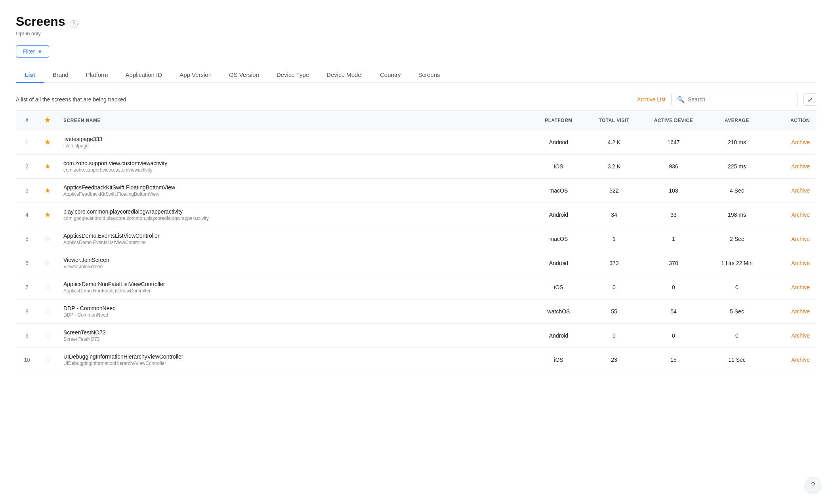  Describe the element at coordinates (294, 120) in the screenshot. I see `col-screen-name: SCREEN NAME` at that location.